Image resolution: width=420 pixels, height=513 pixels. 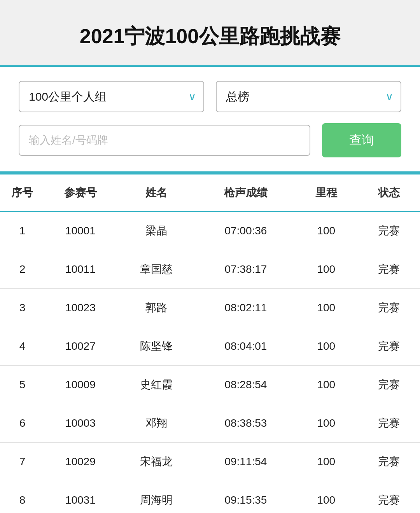 I want to click on cell-name: 郭路, so click(x=156, y=308).